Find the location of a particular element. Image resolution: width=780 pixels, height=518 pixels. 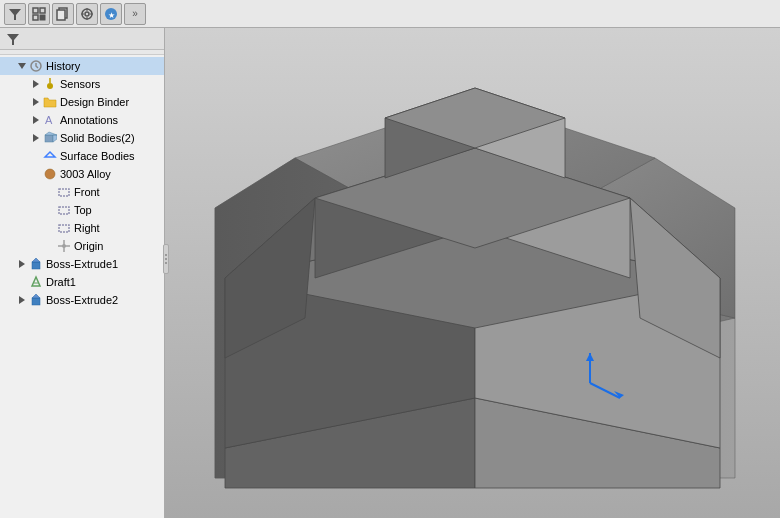

tree-item-label: Right is located at coordinates (118, 228).